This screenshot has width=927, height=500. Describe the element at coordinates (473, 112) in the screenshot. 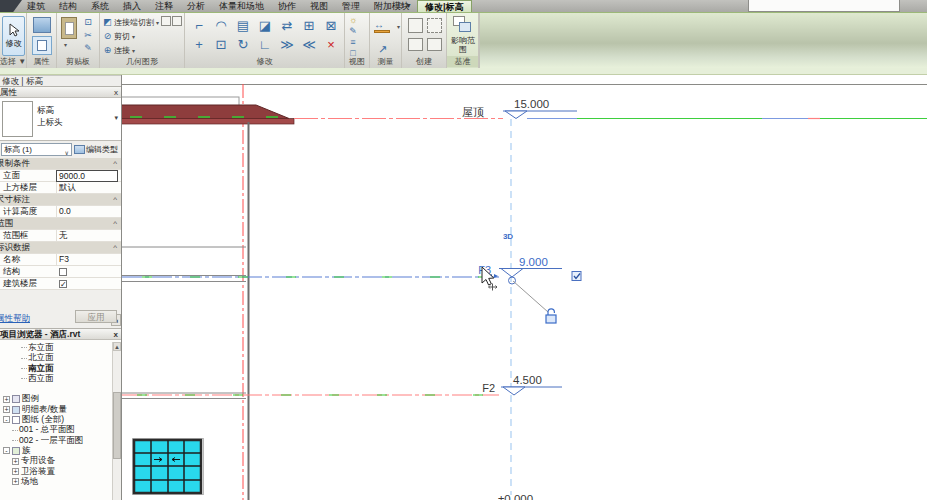

I see `level-name-roof: 屋顶` at that location.